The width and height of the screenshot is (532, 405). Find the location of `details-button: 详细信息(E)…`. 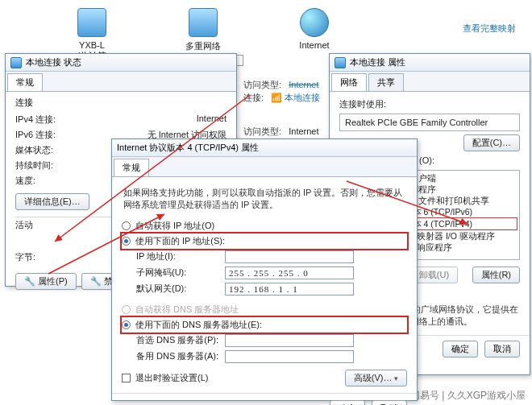

details-button: 详细信息(E)… is located at coordinates (52, 201).